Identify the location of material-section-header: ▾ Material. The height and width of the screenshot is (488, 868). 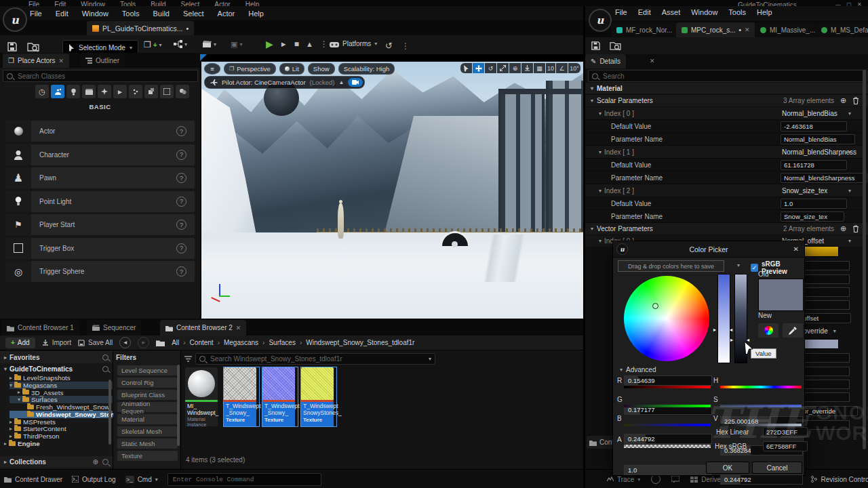
(727, 88).